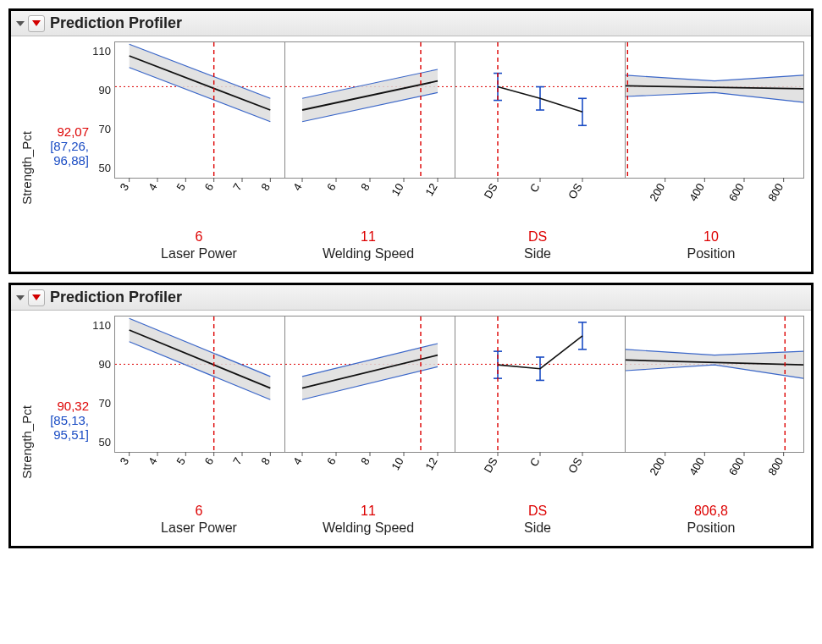  Describe the element at coordinates (459, 233) in the screenshot. I see `axis-labels-row: 6 Laser Power 11 Welding Speed DS Side 1…` at that location.